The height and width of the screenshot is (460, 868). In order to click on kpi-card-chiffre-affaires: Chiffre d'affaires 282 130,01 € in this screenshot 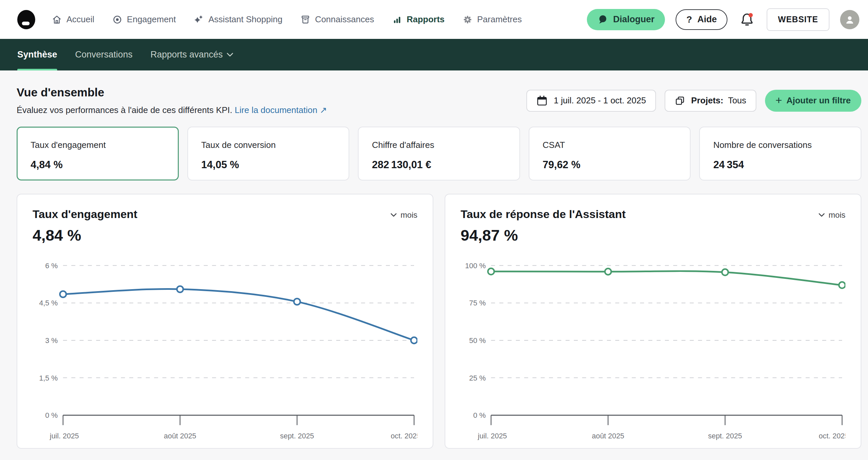, I will do `click(439, 154)`.